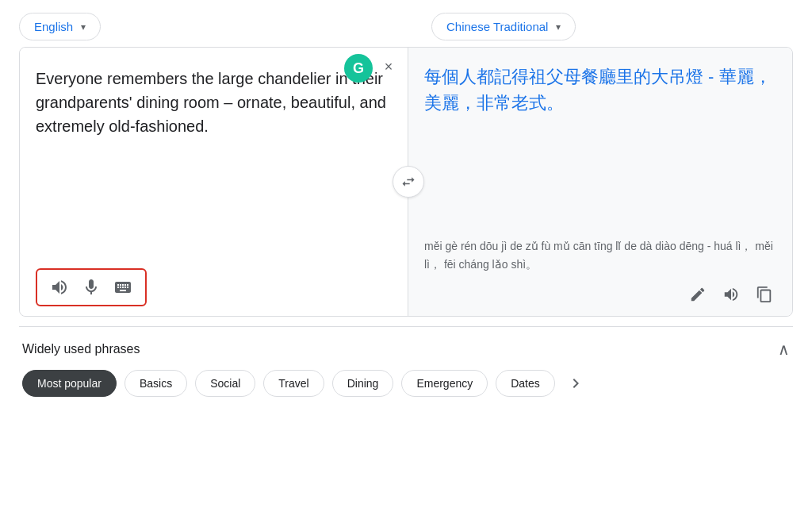  Describe the element at coordinates (91, 287) in the screenshot. I see `mic-icon` at that location.